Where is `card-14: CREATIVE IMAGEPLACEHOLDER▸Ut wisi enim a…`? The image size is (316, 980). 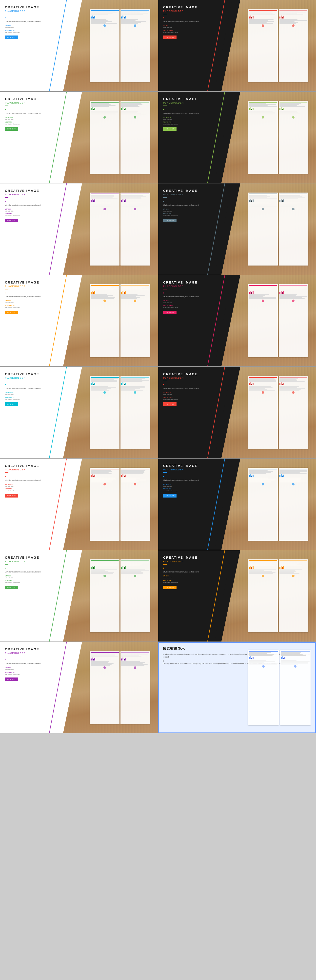 card-14: CREATIVE IMAGEPLACEHOLDER▸Ut wisi enim a… is located at coordinates (237, 596).